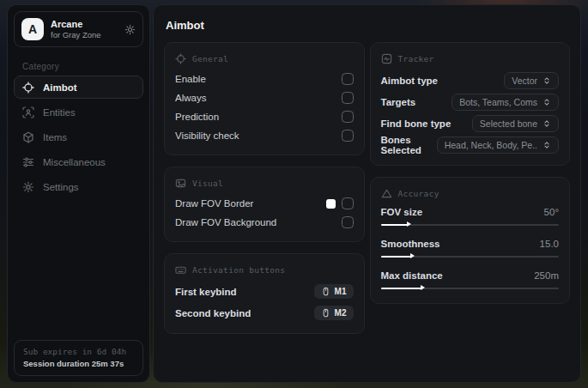 The image size is (588, 388). Describe the element at coordinates (86, 67) in the screenshot. I see `category-label: Category` at that location.